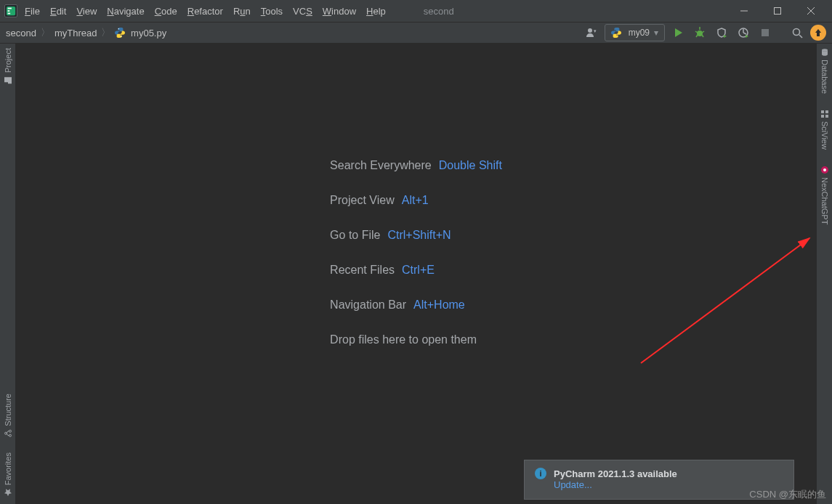 This screenshot has width=832, height=504. What do you see at coordinates (416, 253) in the screenshot?
I see `empty-editor-hints: Search EverywhereDouble Shift Project Vi…` at bounding box center [416, 253].